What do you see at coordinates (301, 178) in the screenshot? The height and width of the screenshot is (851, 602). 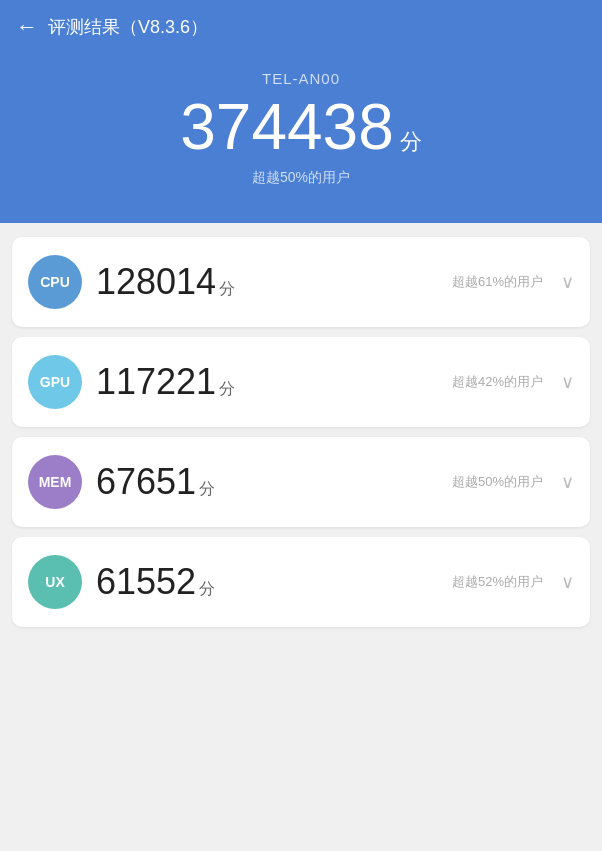 I see `total-percentile: 超越50%的用户` at bounding box center [301, 178].